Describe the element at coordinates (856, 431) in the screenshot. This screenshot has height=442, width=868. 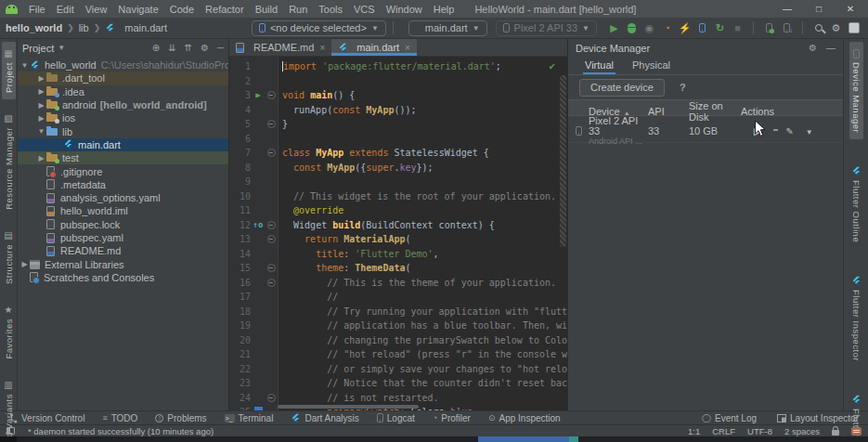
I see `notification-icon` at that location.